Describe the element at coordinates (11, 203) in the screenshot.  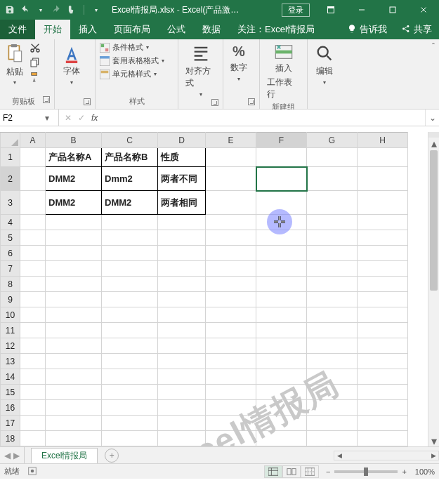
I see `row-header: 3` at that location.